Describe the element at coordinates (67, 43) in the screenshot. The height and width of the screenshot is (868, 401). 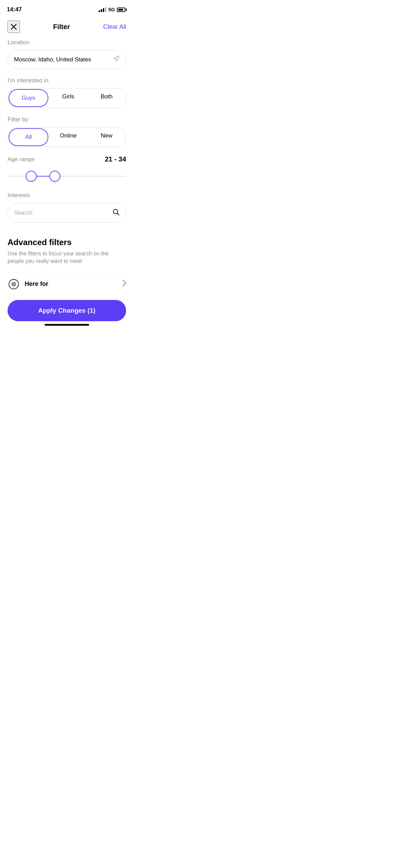
I see `location-label: Location` at that location.